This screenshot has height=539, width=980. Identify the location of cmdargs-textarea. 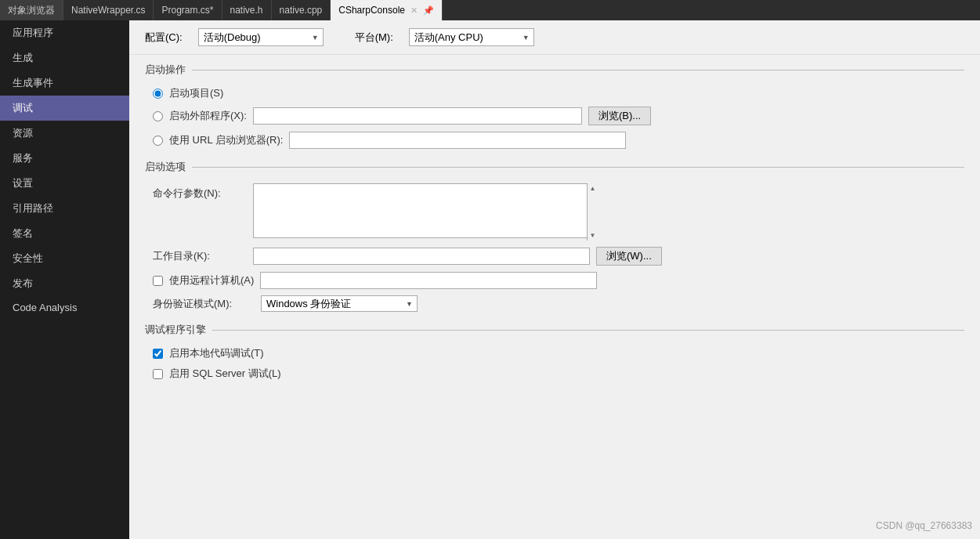
(425, 211).